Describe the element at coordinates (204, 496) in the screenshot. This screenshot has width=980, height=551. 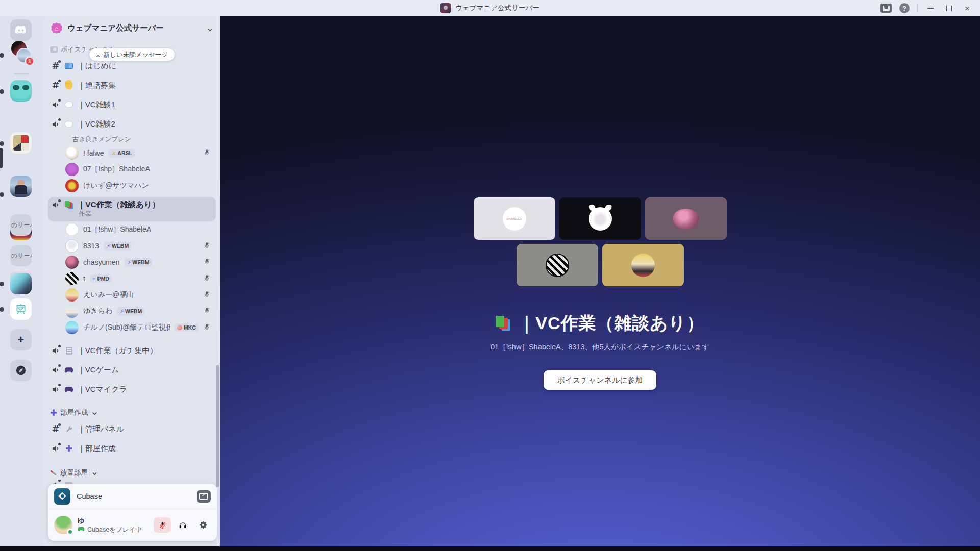
I see `screen-share-icon` at that location.